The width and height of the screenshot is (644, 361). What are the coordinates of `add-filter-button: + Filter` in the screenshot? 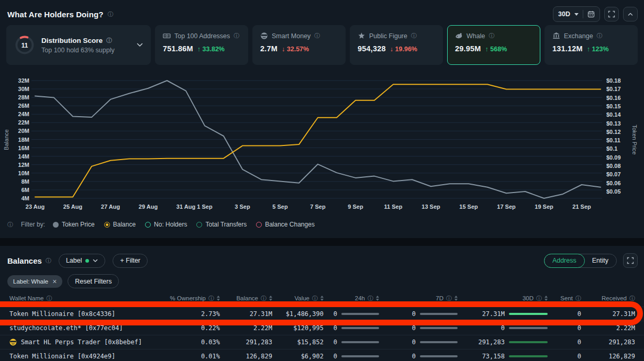 It's located at (130, 261).